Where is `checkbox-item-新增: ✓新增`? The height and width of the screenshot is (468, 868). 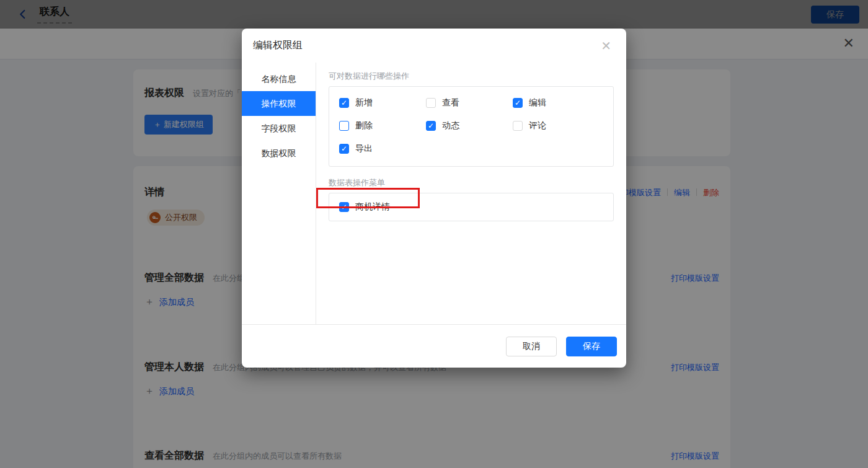
checkbox-item-新增: ✓新增 is located at coordinates (383, 103).